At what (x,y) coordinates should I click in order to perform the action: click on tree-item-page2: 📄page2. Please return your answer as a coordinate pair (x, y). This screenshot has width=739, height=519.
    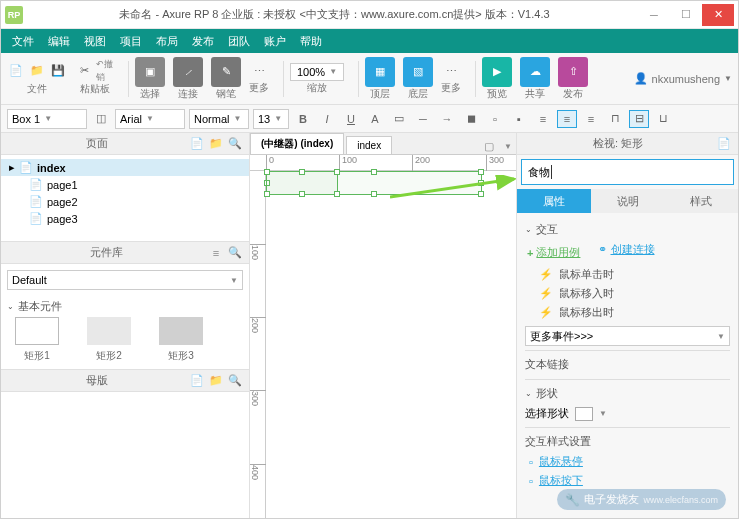
    Looking at the image, I should click on (125, 202).